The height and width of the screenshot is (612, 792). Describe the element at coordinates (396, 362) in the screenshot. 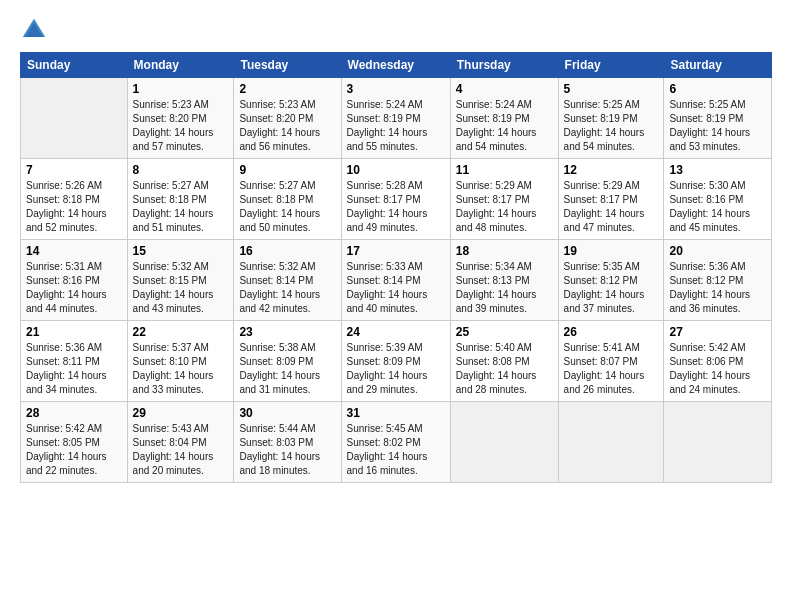

I see `calendar-week-row: 21Sunrise: 5:36 AM Sunset: 8:11 PM Dayli…` at that location.